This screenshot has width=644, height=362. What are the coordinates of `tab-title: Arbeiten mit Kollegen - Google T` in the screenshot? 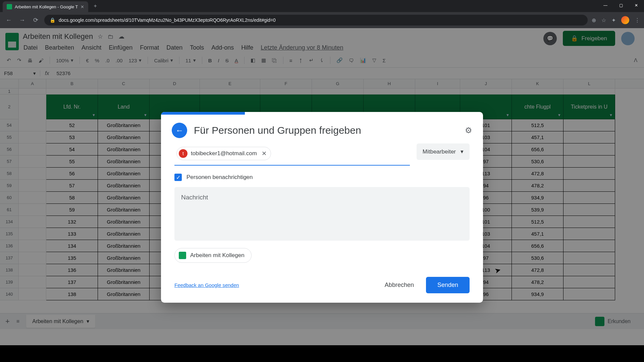 It's located at (46, 7).